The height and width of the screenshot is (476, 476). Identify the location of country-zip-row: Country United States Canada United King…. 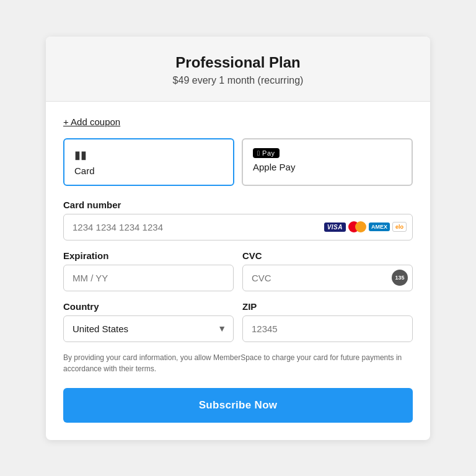
(238, 322).